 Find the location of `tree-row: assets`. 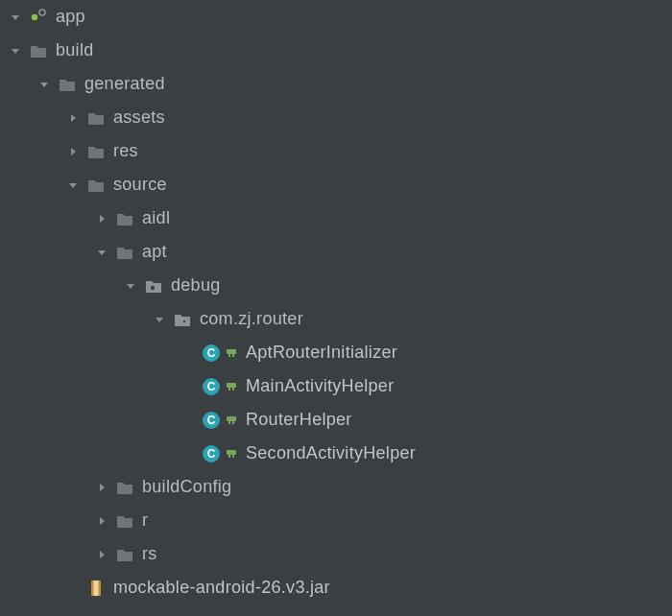

tree-row: assets is located at coordinates (336, 117).